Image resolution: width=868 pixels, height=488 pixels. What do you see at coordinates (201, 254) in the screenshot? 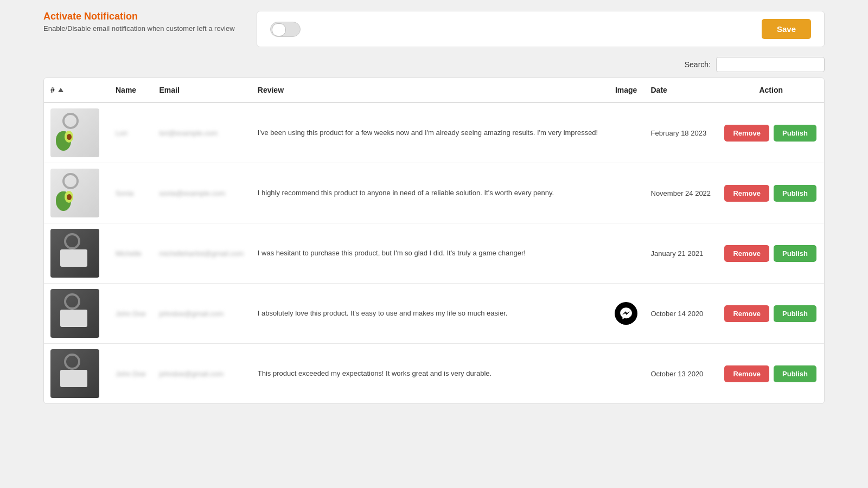
I see `reviewer-email: michellehartist@gmail.com` at bounding box center [201, 254].